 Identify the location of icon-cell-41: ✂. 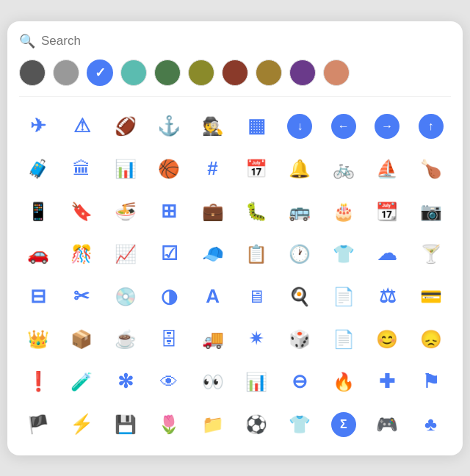
(82, 297).